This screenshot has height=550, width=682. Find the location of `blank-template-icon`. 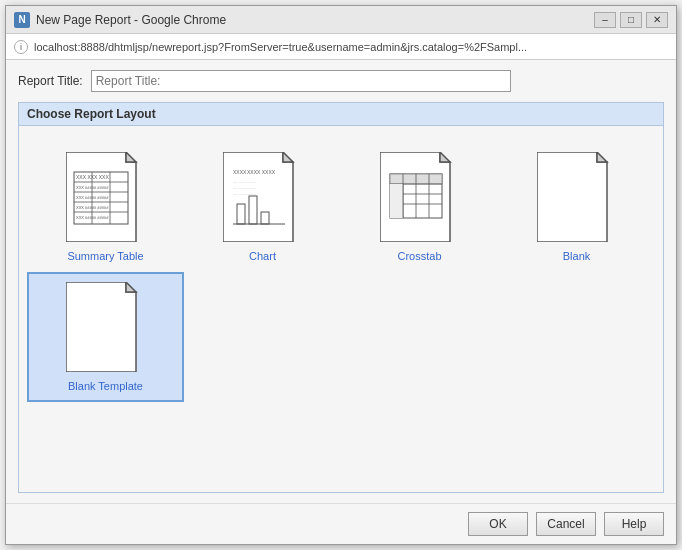

blank-template-icon is located at coordinates (106, 327).